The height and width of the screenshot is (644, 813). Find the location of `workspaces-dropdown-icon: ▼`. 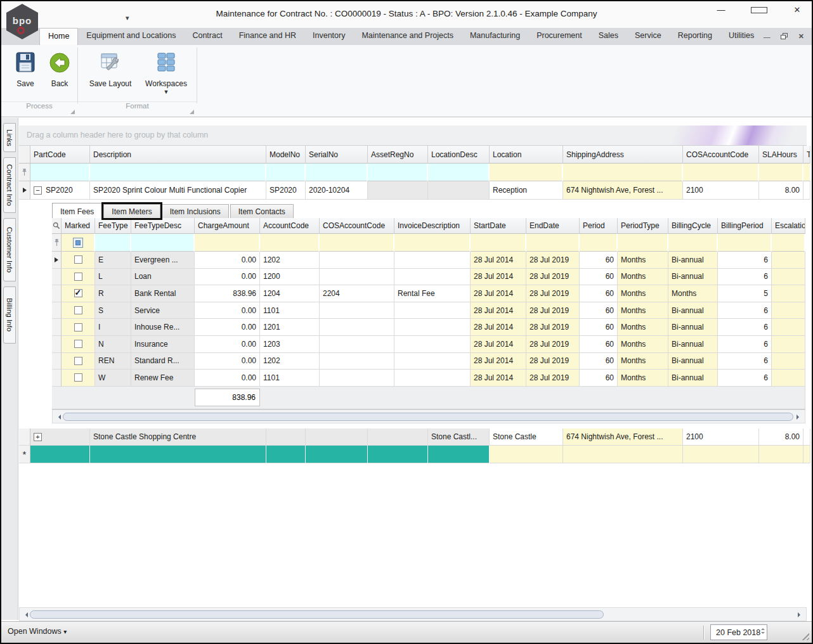

workspaces-dropdown-icon: ▼ is located at coordinates (166, 92).